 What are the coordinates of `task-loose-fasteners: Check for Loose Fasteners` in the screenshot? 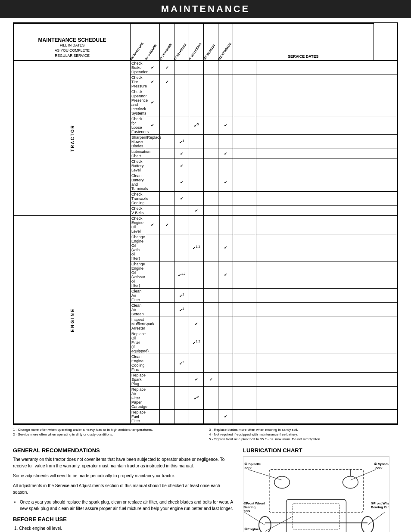 It's located at (138, 126).